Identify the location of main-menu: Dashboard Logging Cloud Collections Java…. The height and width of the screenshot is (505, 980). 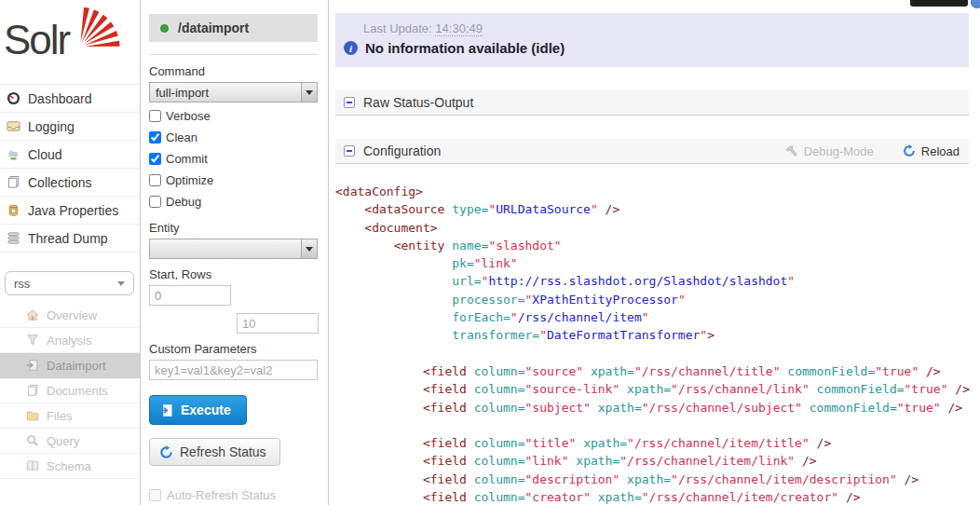
(70, 168).